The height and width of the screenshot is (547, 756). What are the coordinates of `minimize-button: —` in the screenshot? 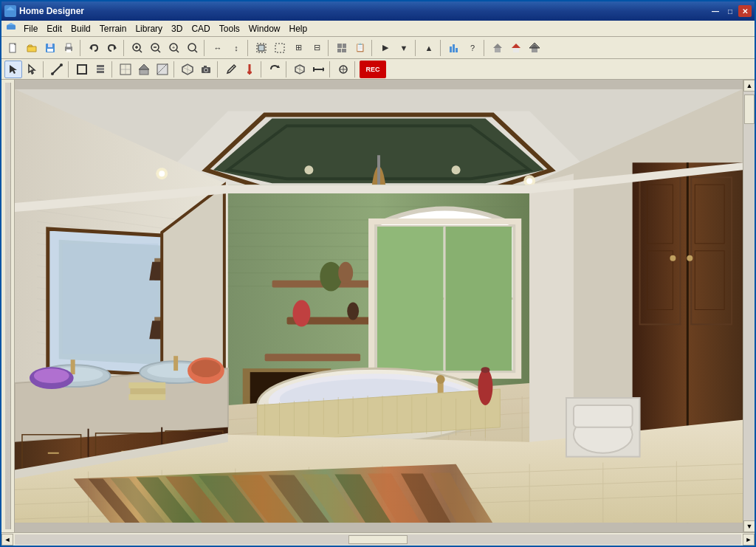 It's located at (715, 11).